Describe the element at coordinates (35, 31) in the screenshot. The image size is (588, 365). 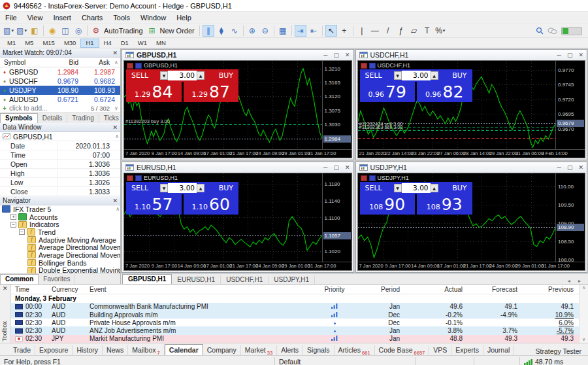
I see `layout-button: ◧` at that location.